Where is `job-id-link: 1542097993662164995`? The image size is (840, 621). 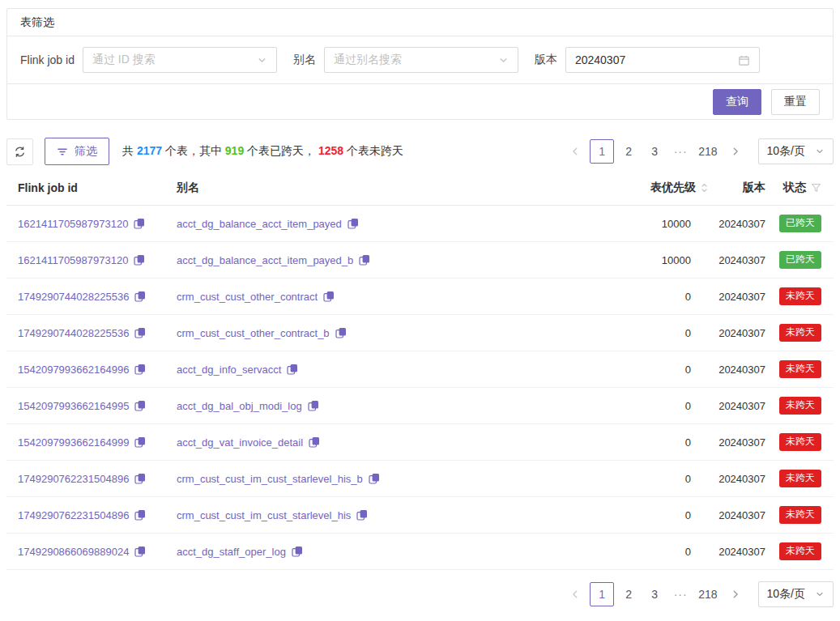
job-id-link: 1542097993662164995 is located at coordinates (73, 406).